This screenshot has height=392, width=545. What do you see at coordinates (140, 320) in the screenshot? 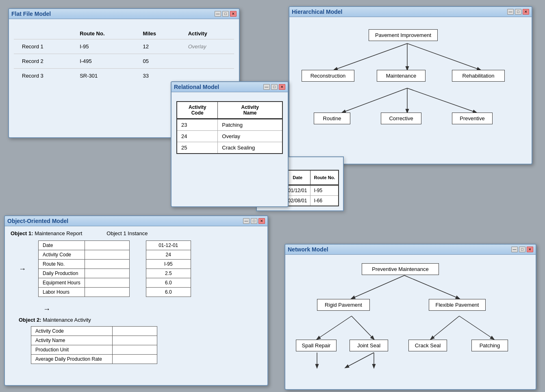
I see `obj2-label-area: Object 2: Maintenance Activity` at bounding box center [140, 320].